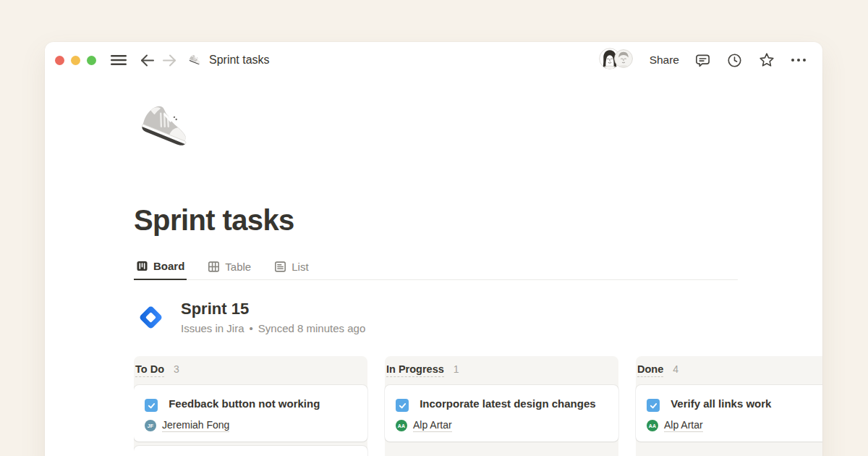 This screenshot has width=868, height=456. I want to click on column-header: Done 4, so click(729, 371).